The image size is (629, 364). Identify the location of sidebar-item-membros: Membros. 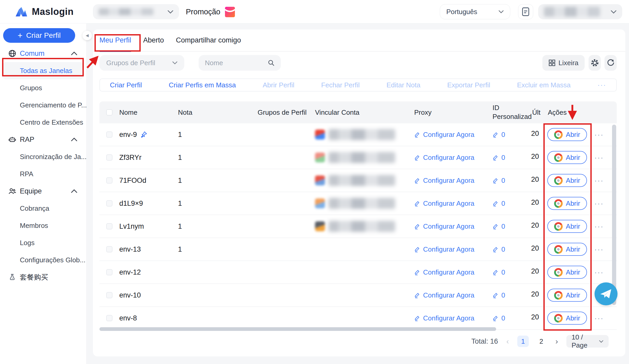
(43, 226).